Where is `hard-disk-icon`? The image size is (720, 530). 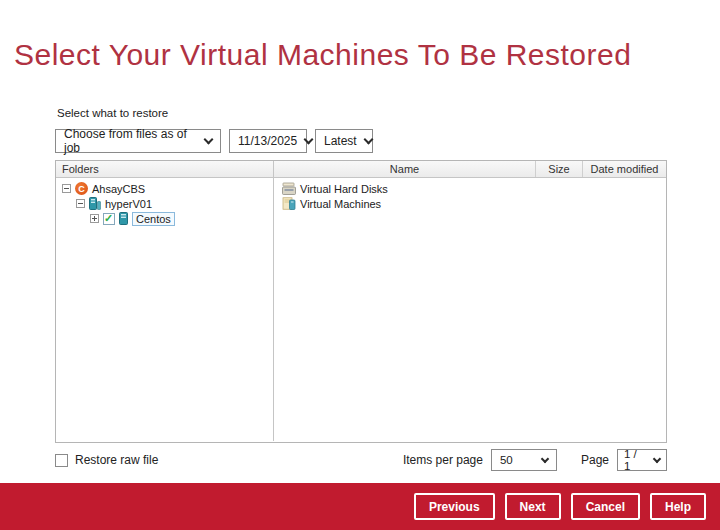 hard-disk-icon is located at coordinates (289, 188).